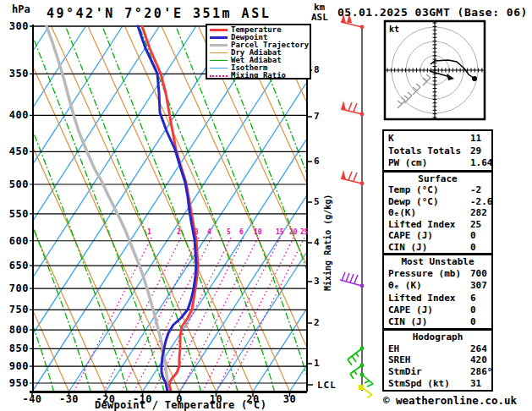 This screenshot has height=411, width=532. Describe the element at coordinates (438, 274) in the screenshot. I see `table-row: Pressure (mb)700` at that location.